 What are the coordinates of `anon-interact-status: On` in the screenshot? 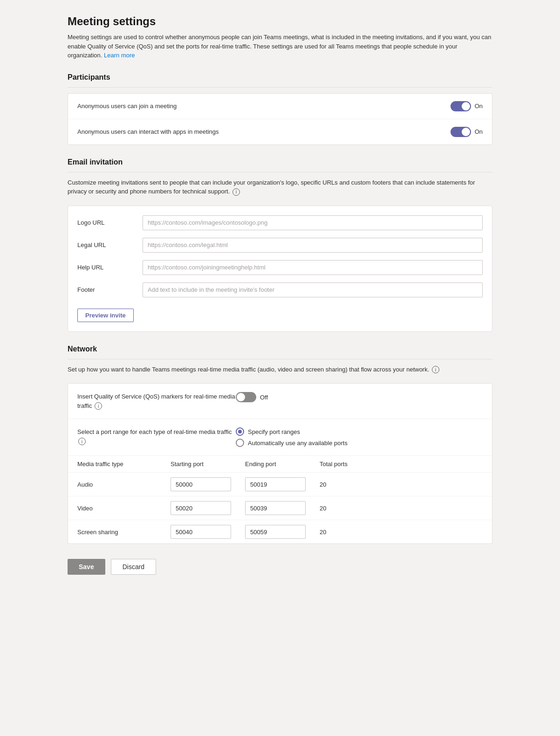 It's located at (479, 131).